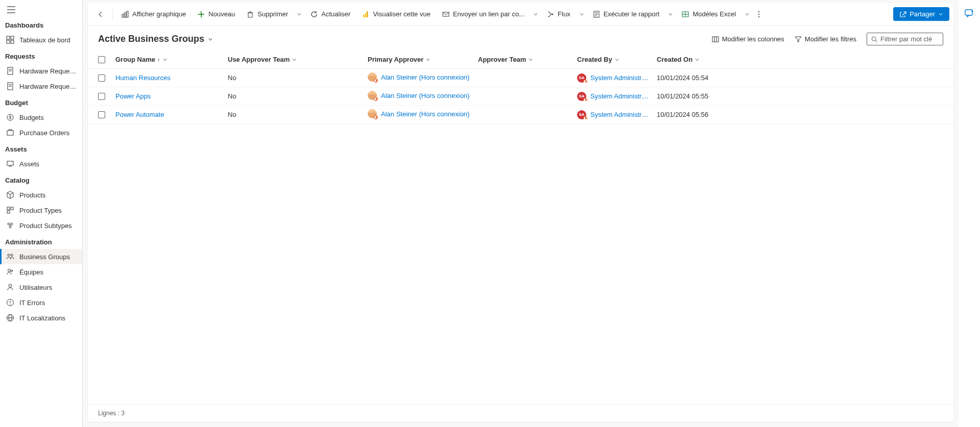 The height and width of the screenshot is (427, 980). Describe the element at coordinates (41, 164) in the screenshot. I see `nav-item-assets: Assets` at that location.